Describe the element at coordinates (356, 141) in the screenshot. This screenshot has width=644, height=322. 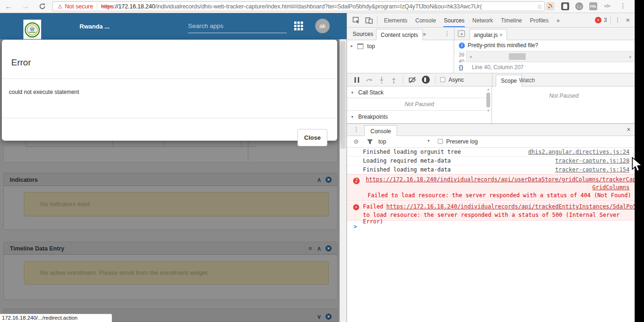
I see `clear-console-icon: ⊘` at that location.